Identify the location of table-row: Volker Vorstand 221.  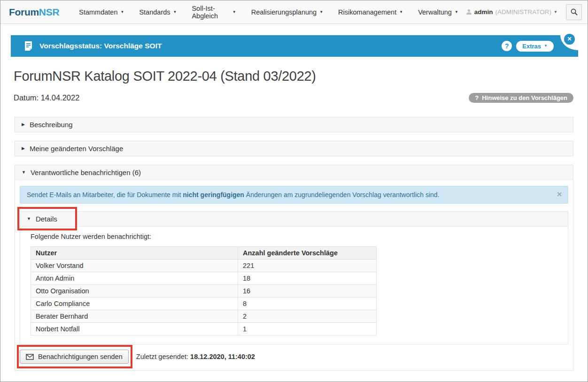
(204, 266).